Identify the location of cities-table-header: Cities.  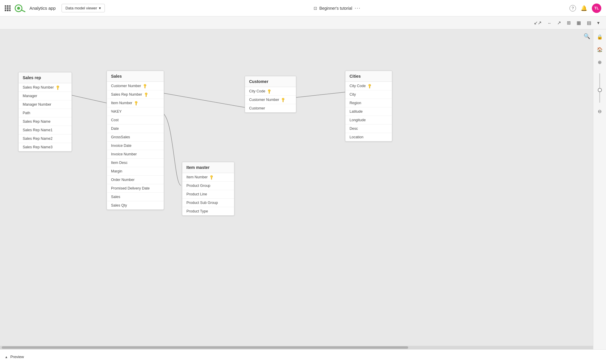
(369, 77).